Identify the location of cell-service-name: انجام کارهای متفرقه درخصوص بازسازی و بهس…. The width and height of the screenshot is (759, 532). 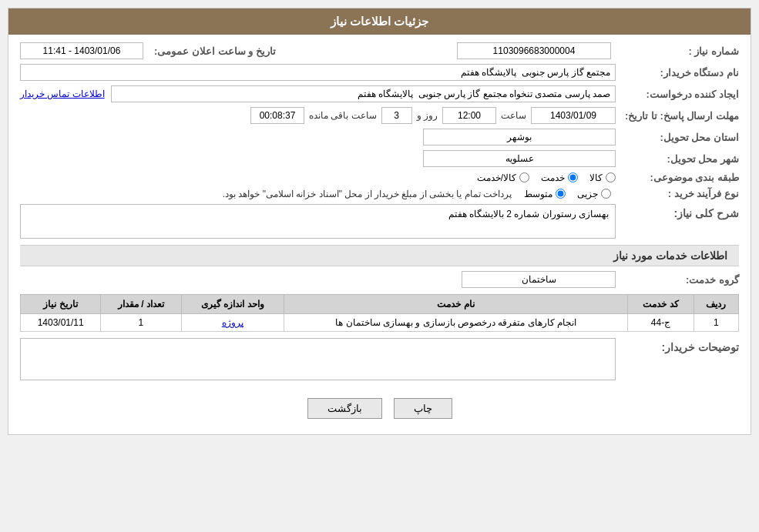
(456, 323).